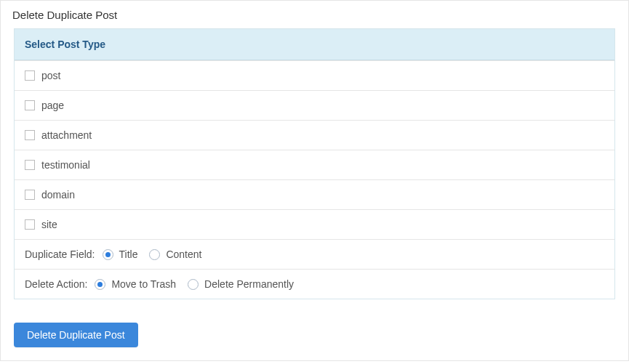  What do you see at coordinates (129, 254) in the screenshot?
I see `radio-title-label: Title` at bounding box center [129, 254].